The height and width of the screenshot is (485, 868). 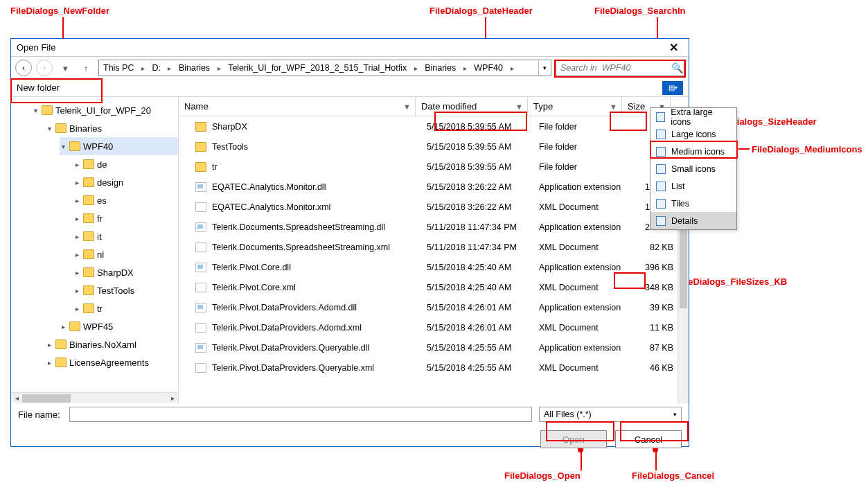 I want to click on view-menu-label: List, so click(x=677, y=186).